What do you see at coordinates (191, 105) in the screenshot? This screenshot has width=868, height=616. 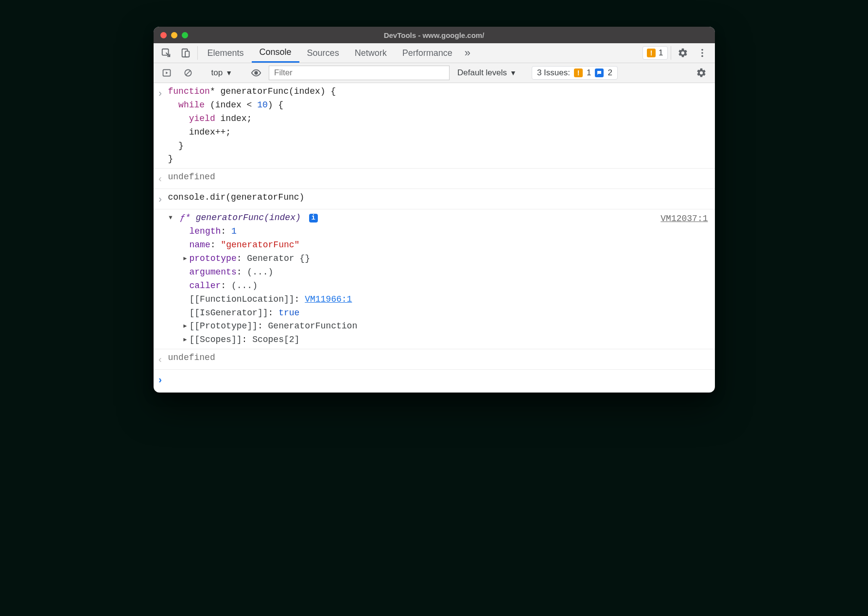 I see `code-keyword: while` at bounding box center [191, 105].